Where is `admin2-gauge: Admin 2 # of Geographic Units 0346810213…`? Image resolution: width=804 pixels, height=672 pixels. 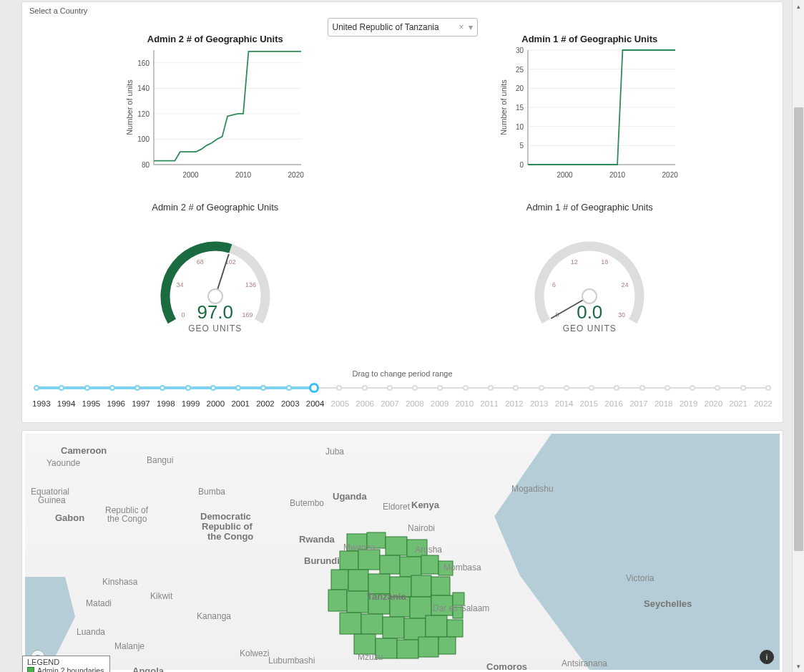 admin2-gauge: Admin 2 # of Geographic Units 0346810213… is located at coordinates (215, 268).